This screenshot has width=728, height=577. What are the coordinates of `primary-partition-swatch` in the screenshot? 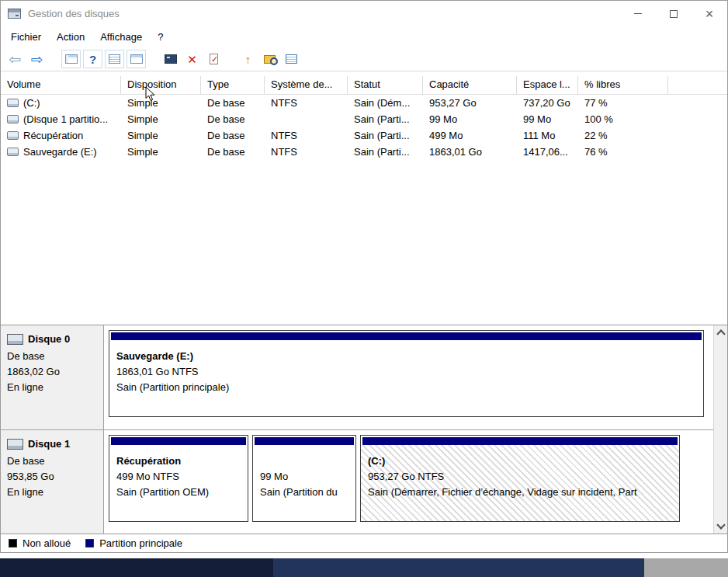 It's located at (90, 544).